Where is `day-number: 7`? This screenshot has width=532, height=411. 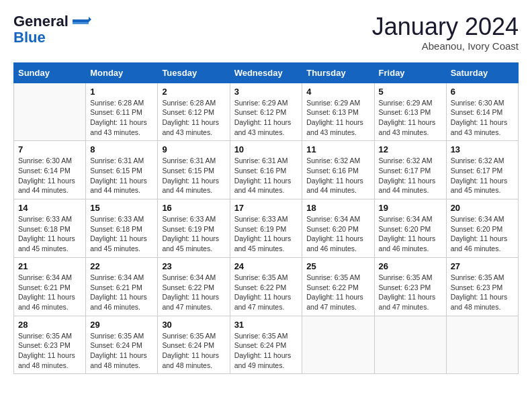
day-number: 7 is located at coordinates (50, 149).